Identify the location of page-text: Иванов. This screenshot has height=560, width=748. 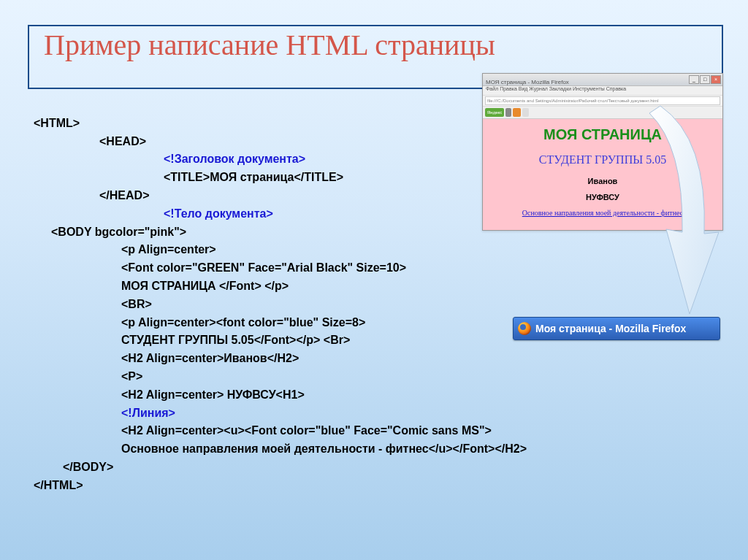
(603, 181).